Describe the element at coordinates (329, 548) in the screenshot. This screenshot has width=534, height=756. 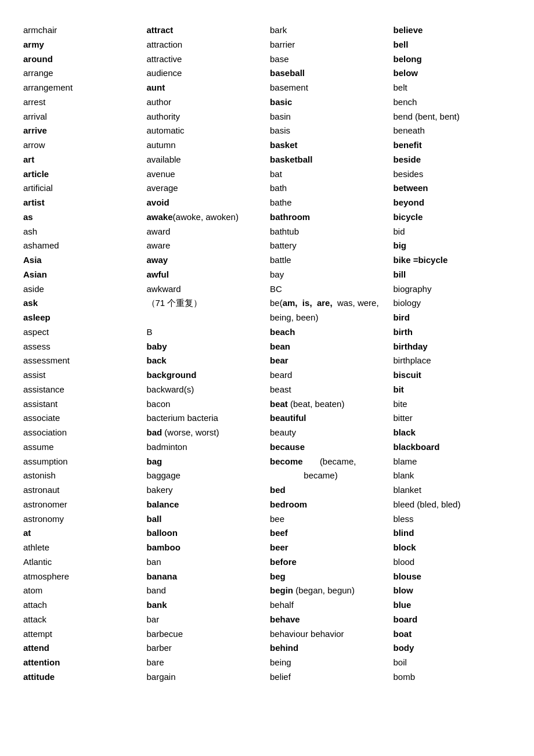
I see `list-item: beer` at that location.